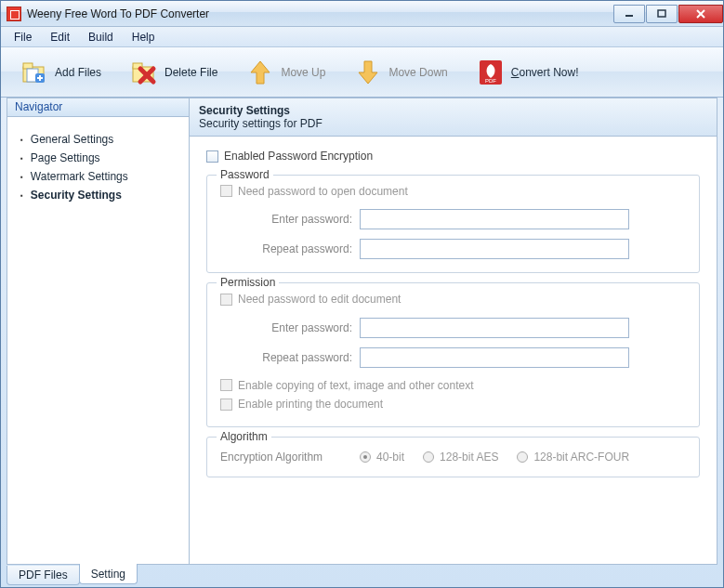 The width and height of the screenshot is (724, 588). I want to click on toolbar: Add Files Delete File Move Up Move Down …, so click(362, 72).